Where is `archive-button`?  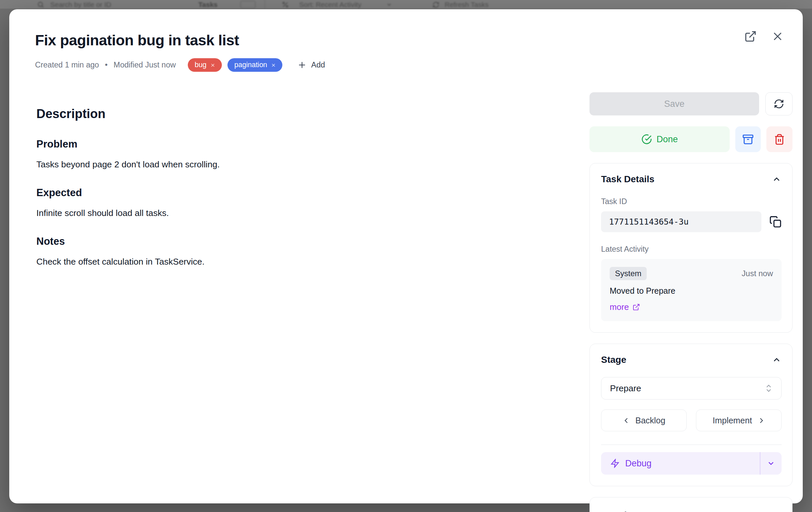
archive-button is located at coordinates (748, 139).